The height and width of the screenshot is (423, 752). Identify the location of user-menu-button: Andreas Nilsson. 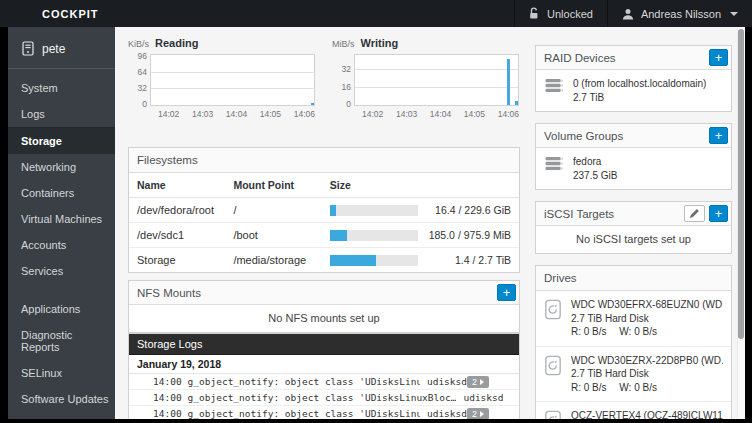
(680, 14).